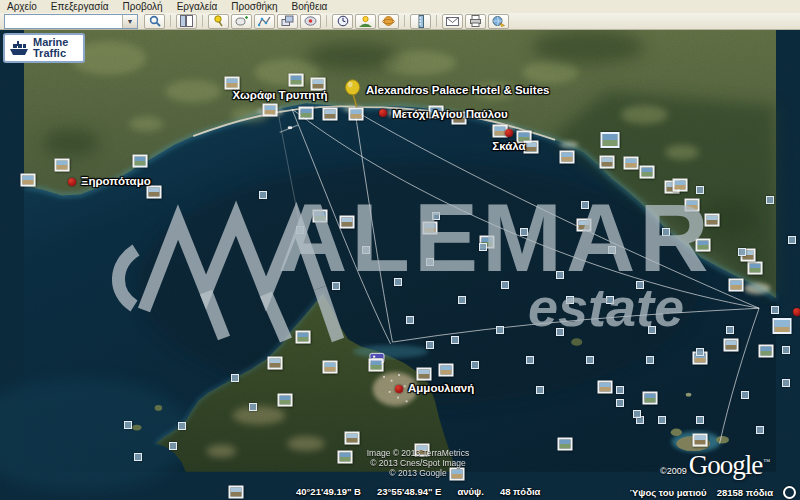  Describe the element at coordinates (342, 22) in the screenshot. I see `historical-imagery-button` at that location.